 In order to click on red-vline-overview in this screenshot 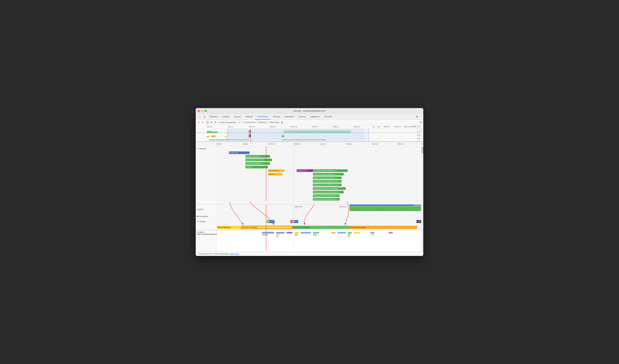, I will do `click(251, 135)`.